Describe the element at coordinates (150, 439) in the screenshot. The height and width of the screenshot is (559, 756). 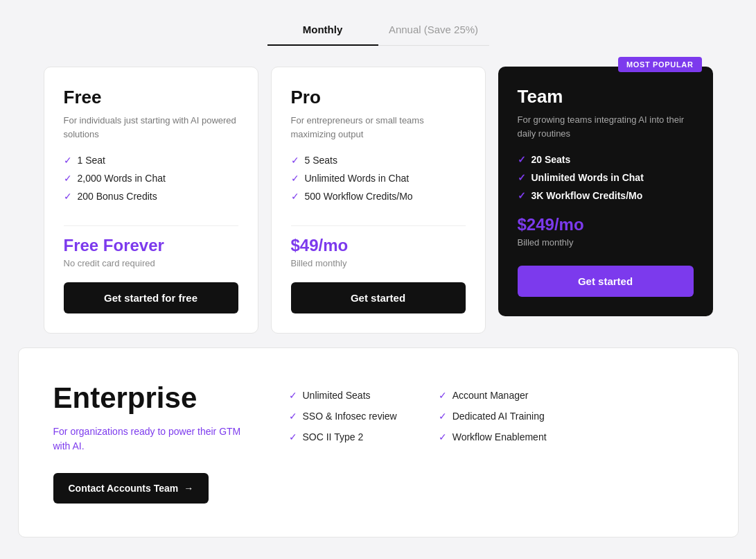
I see `enterprise-desc: For organizations ready to power their G…` at that location.